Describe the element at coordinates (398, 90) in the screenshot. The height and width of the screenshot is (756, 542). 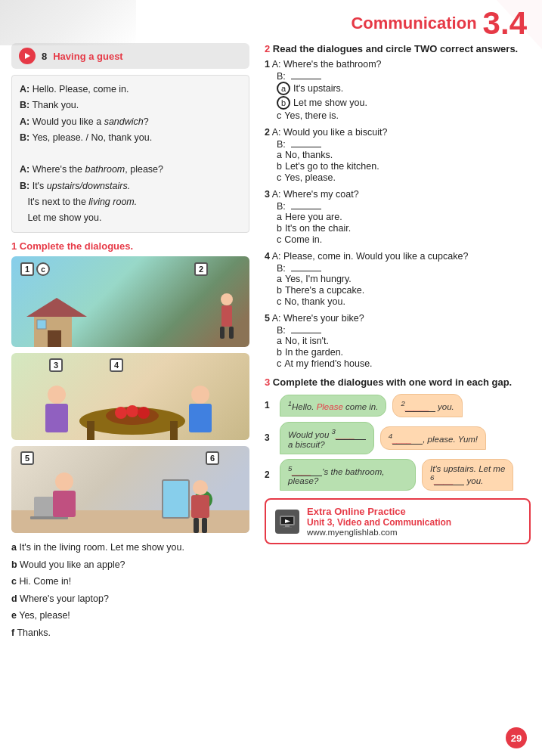
I see `question-1: 1 A: Where's the bathroom? B: a It's ups…` at that location.